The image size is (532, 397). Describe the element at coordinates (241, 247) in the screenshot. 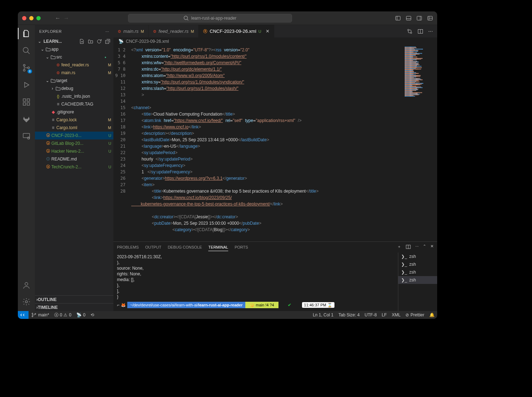

I see `panel-tab-ports: PORTS` at that location.